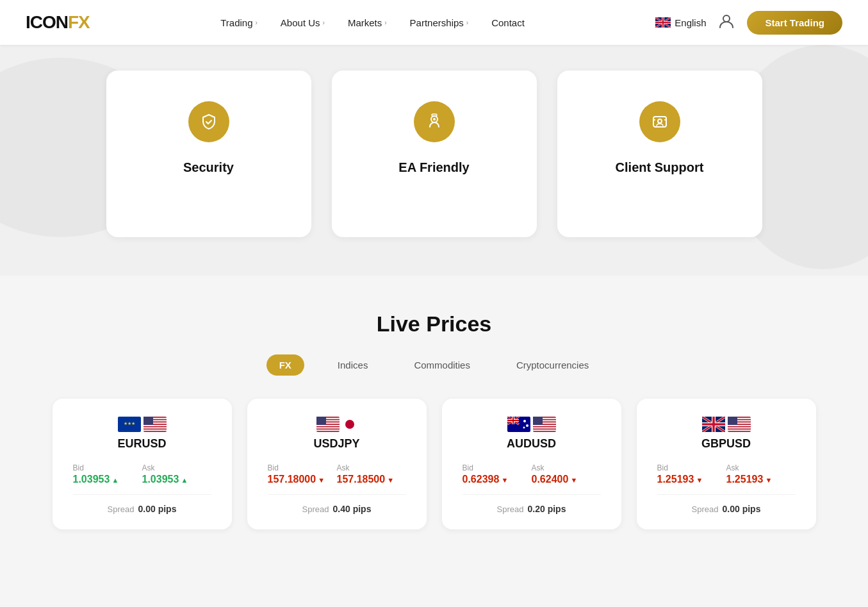  I want to click on logo: ICONFX, so click(58, 22).